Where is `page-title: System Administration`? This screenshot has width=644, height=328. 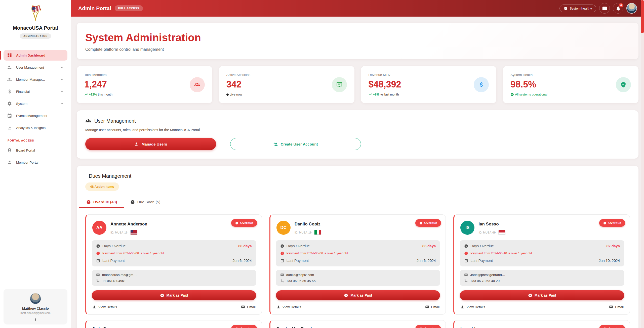
page-title: System Administration is located at coordinates (358, 38).